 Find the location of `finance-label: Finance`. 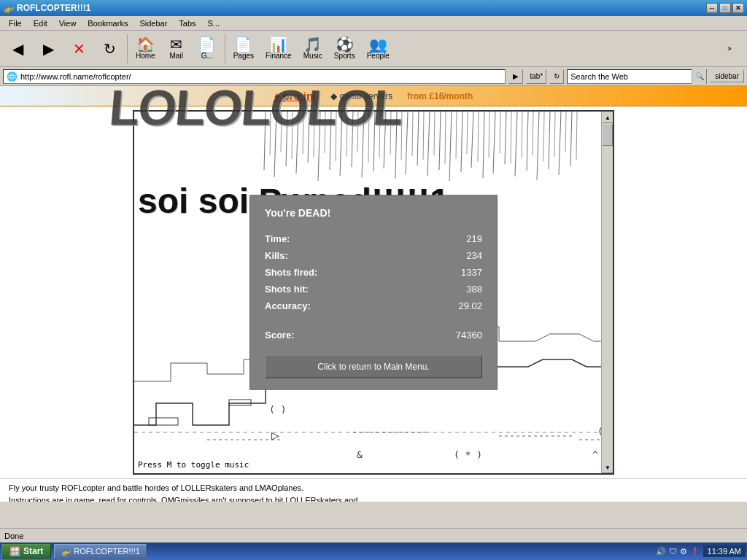

finance-label: Finance is located at coordinates (279, 55).